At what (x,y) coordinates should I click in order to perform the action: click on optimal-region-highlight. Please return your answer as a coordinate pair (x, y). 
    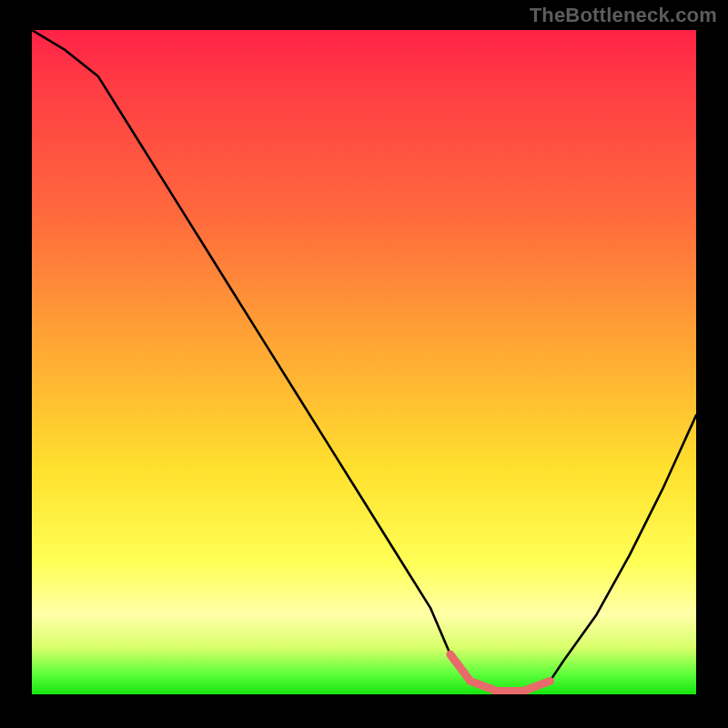
    Looking at the image, I should click on (500, 672).